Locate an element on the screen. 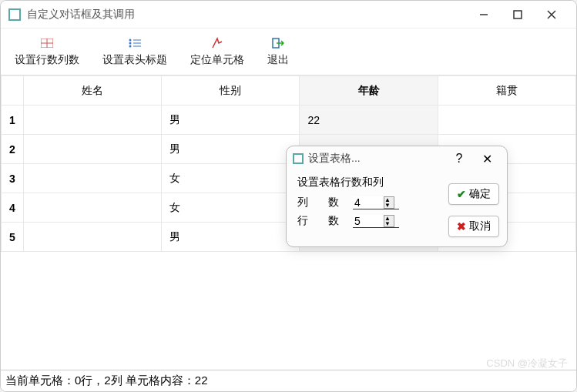 The height and width of the screenshot is (392, 577). status-bar: 当前单元格：0行，2列 单元格内容：22 is located at coordinates (288, 380).